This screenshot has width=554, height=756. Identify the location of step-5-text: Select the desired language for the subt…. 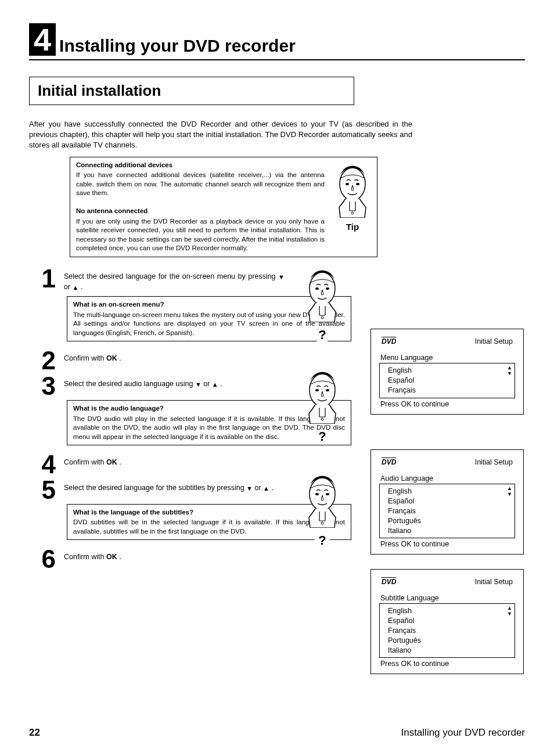
(174, 487).